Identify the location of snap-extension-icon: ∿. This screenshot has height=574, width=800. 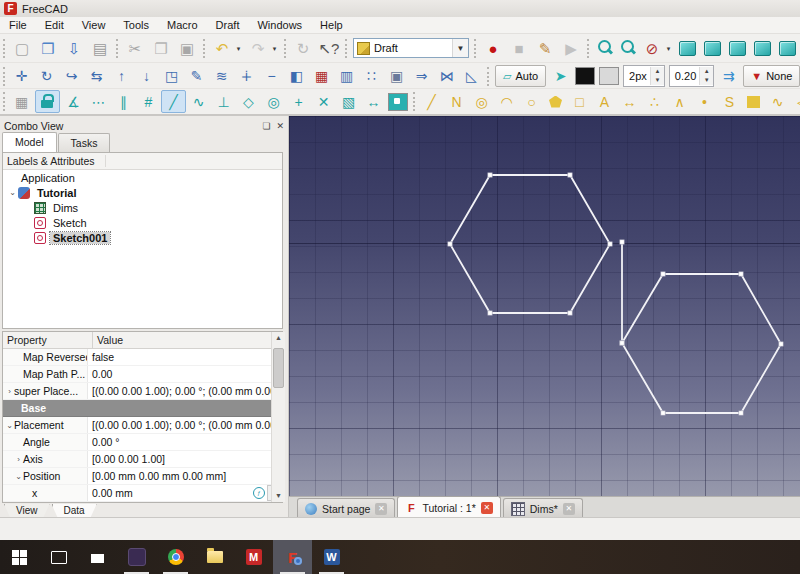
(198, 102).